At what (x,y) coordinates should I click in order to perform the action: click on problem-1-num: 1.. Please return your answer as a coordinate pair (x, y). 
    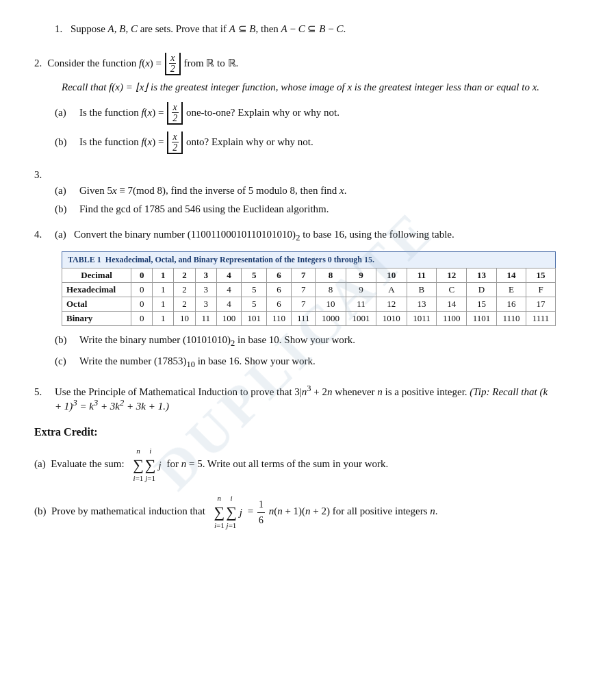
    Looking at the image, I should click on (59, 29).